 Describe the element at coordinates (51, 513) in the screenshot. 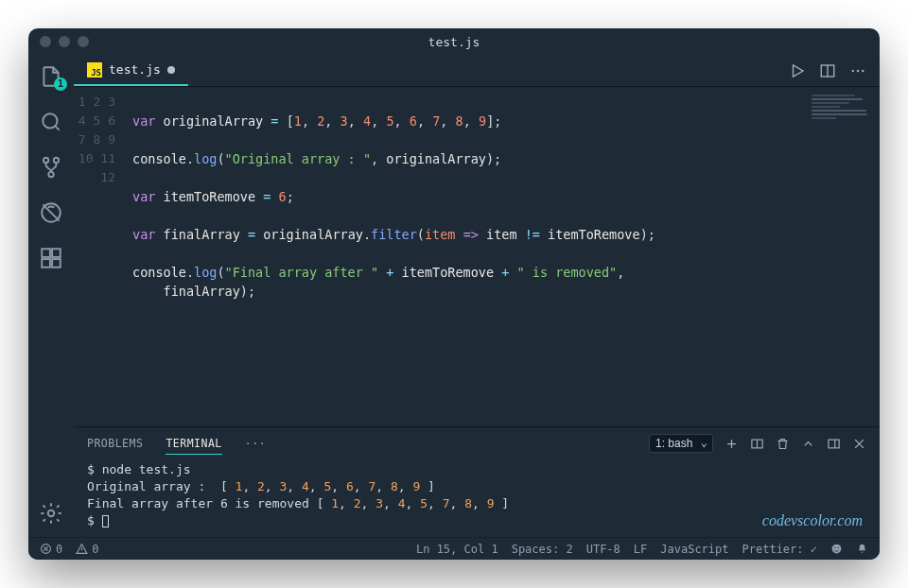

I see `settings-gear-icon` at that location.